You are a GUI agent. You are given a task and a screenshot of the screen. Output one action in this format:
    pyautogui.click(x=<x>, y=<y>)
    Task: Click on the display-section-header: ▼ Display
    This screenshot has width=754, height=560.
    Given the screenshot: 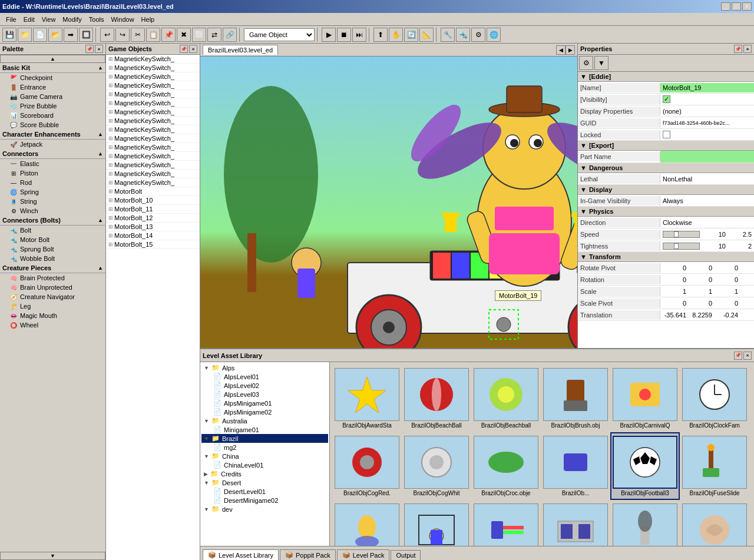 What is the action you would take?
    pyautogui.click(x=666, y=190)
    